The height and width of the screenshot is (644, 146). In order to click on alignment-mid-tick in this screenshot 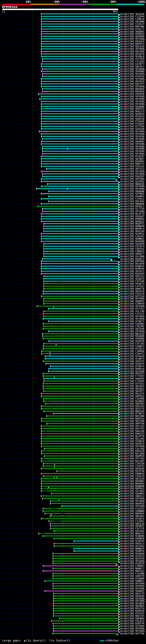, I will do `click(67, 189)`.